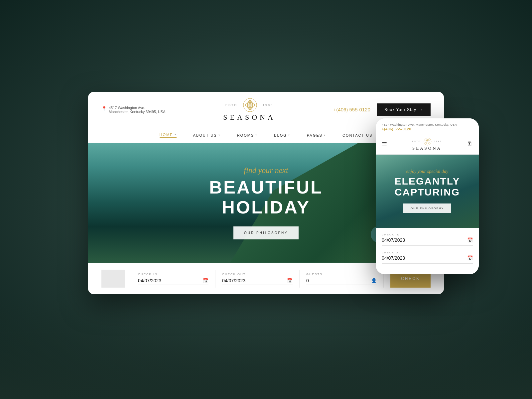  What do you see at coordinates (282, 135) in the screenshot?
I see `nav-item-blog: BLOG ▾` at bounding box center [282, 135].